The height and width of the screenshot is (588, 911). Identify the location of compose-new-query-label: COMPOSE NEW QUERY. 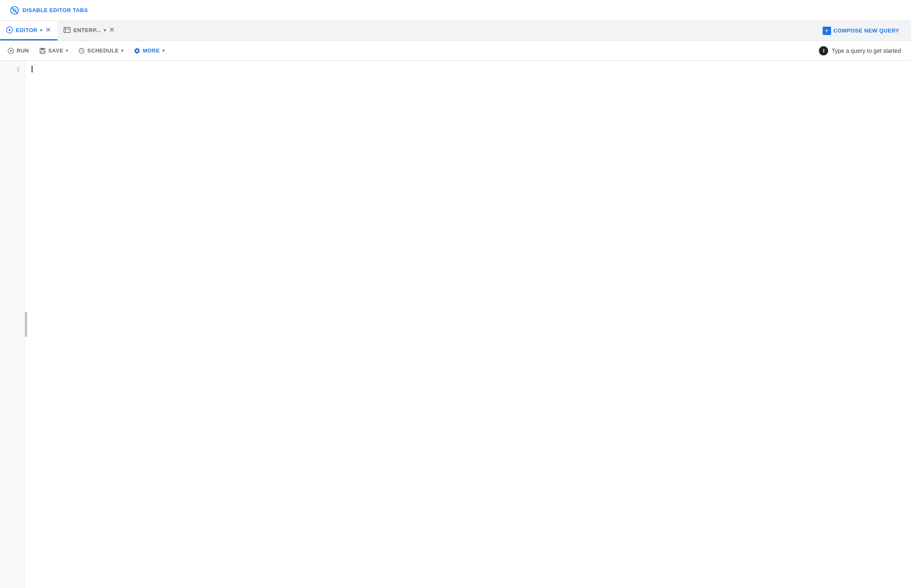
(866, 31).